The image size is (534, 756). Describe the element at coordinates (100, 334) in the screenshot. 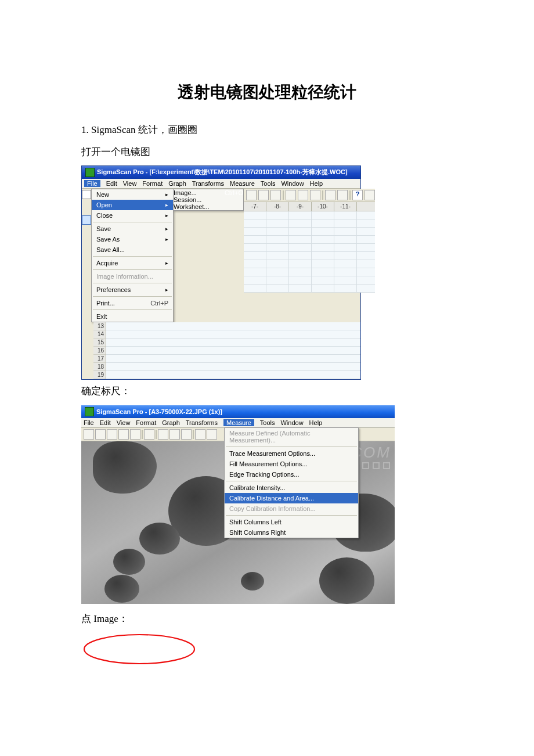

I see `row-num: 14` at that location.